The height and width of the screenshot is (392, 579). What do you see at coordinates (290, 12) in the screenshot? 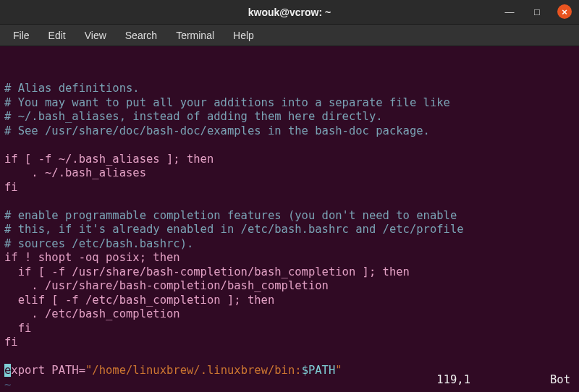
I see `window-title: kwouk@vcrow: ~` at bounding box center [290, 12].